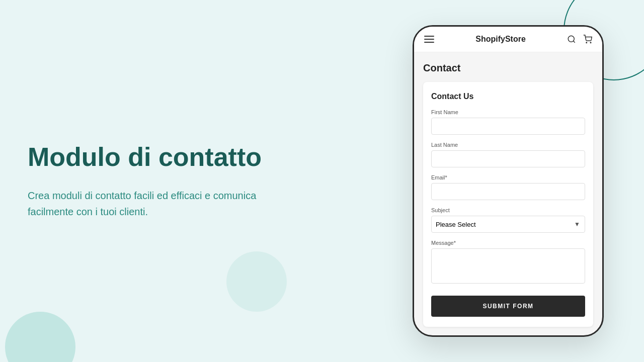 The image size is (644, 362). I want to click on store-name: ShopifyStore, so click(501, 39).